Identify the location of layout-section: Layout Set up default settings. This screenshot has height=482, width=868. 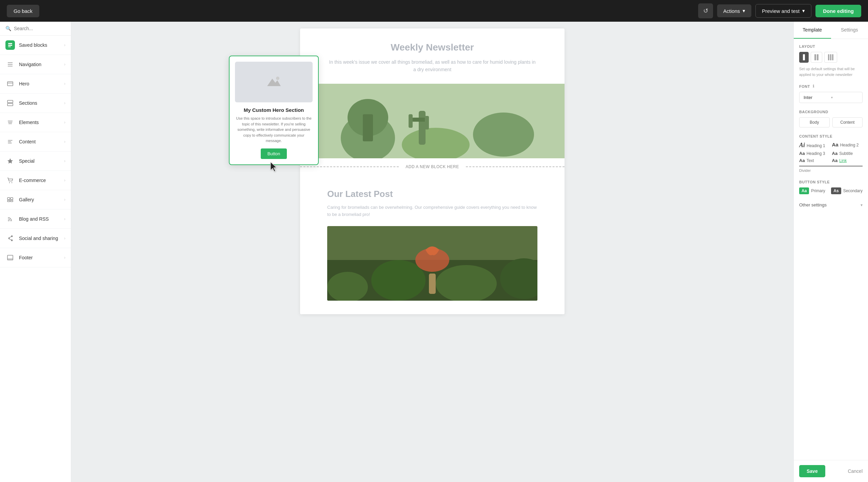
(831, 61).